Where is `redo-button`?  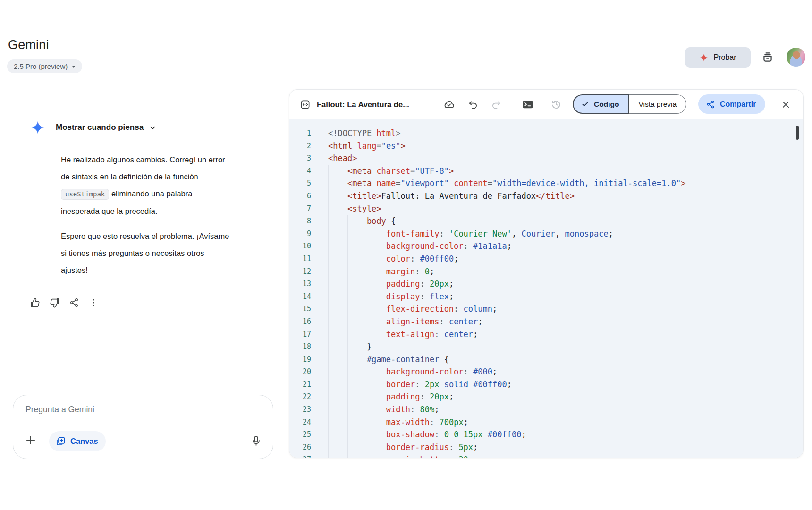
redo-button is located at coordinates (496, 104).